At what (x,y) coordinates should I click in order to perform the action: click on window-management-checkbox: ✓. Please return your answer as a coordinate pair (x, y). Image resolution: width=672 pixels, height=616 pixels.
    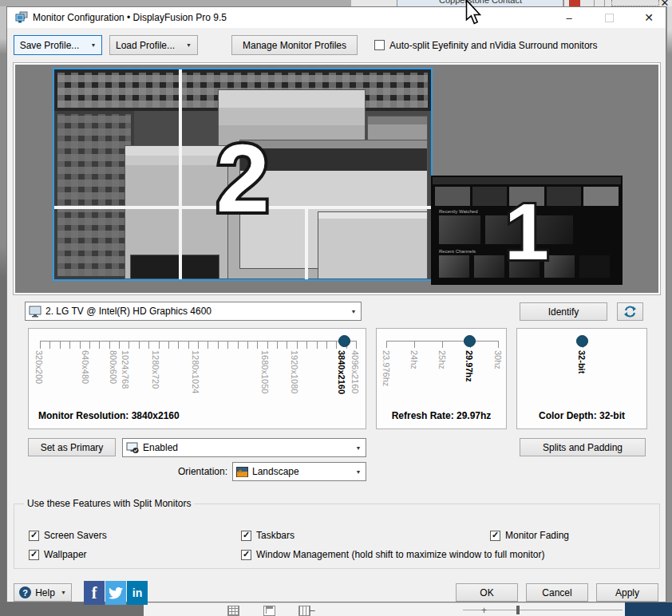
    Looking at the image, I should click on (246, 555).